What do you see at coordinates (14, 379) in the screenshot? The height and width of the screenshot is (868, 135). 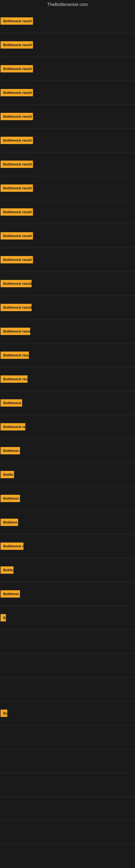 I see `bottleneck-result-label: Bottleneck resu` at bounding box center [14, 379].